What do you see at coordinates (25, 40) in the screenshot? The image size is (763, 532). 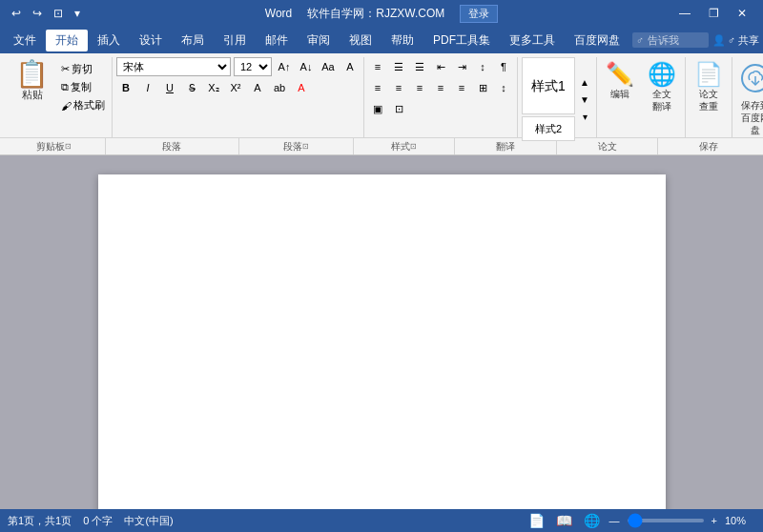 I see `menu-item-file: 文件` at bounding box center [25, 40].